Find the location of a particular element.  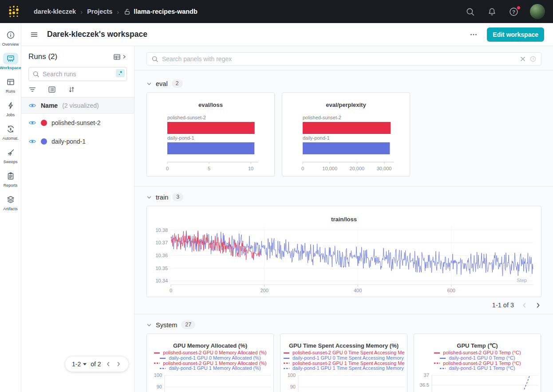

sidebar-item-sweeps: Sweeps is located at coordinates (11, 156).